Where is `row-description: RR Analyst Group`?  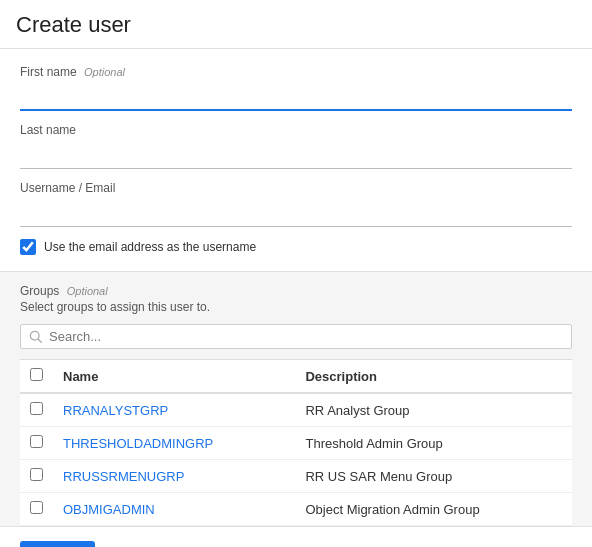
row-description: RR Analyst Group is located at coordinates (434, 410).